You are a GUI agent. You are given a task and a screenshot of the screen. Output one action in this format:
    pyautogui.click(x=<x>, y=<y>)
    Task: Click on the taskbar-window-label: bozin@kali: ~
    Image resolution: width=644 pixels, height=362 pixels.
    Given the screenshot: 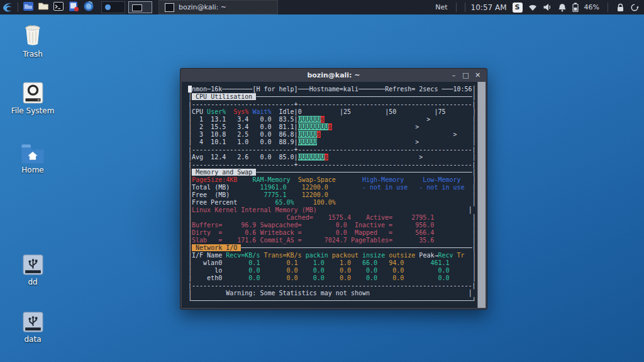 What is the action you would take?
    pyautogui.click(x=203, y=8)
    